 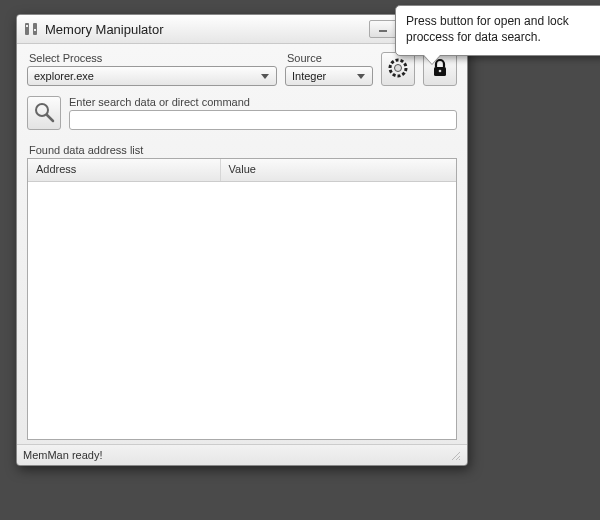 I want to click on window-title: Memory Manipulator, so click(x=205, y=30).